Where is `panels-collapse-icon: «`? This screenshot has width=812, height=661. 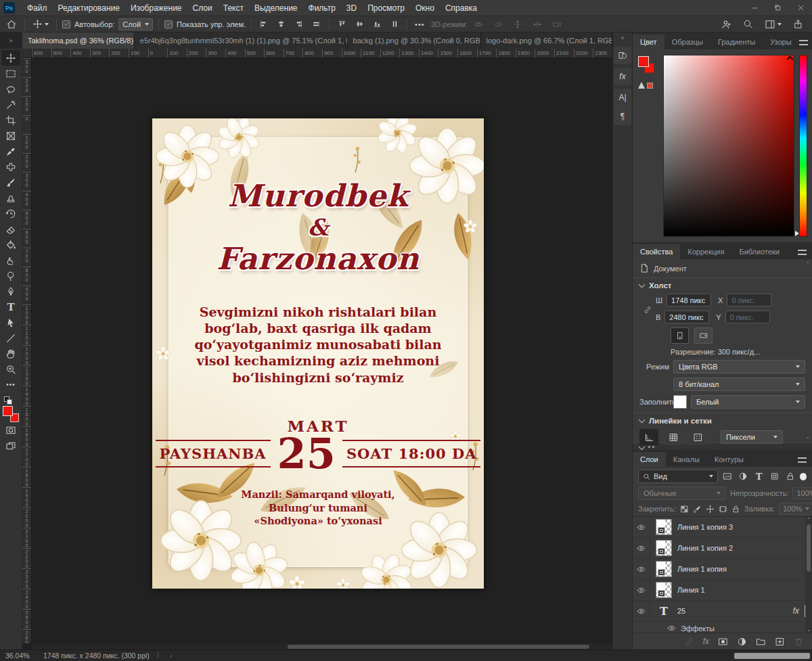 panels-collapse-icon: « is located at coordinates (623, 38).